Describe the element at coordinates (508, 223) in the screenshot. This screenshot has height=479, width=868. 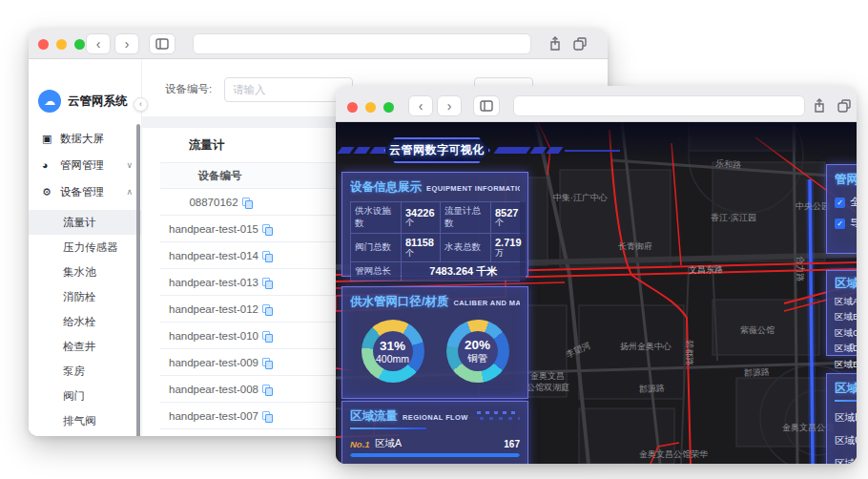
I see `stat-unit: 个` at that location.